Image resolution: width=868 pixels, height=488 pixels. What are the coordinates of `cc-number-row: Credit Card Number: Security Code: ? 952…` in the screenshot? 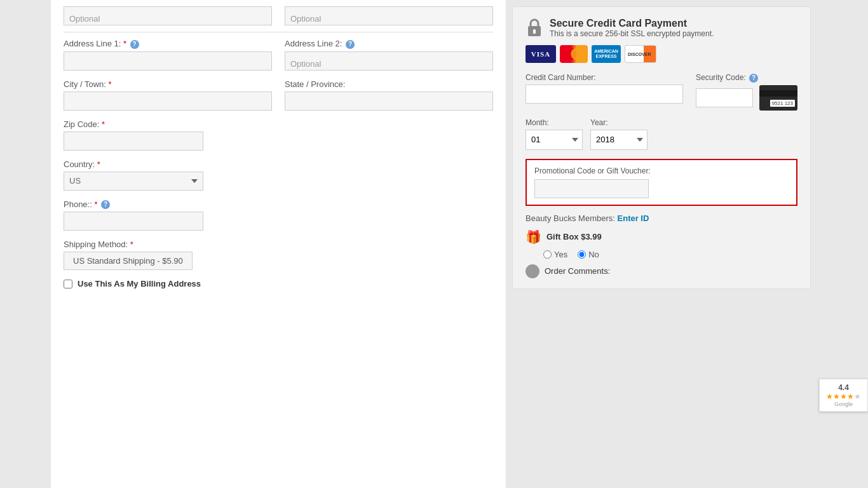 It's located at (661, 92).